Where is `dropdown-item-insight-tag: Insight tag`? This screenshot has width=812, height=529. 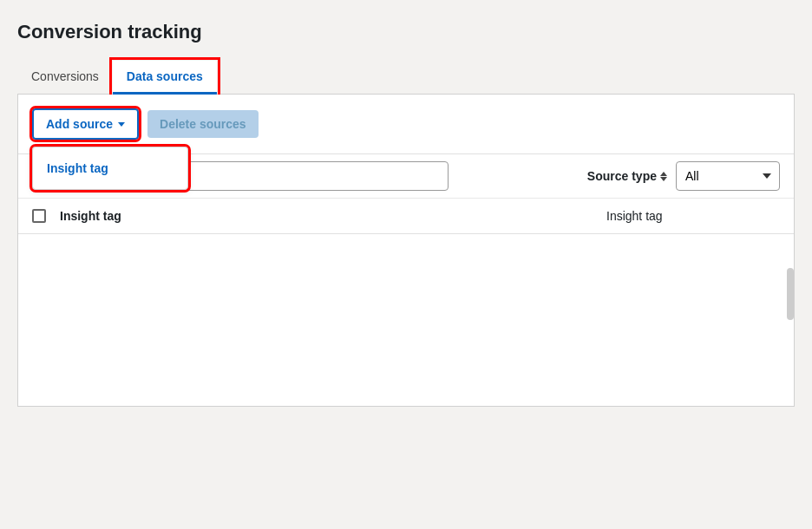 dropdown-item-insight-tag: Insight tag is located at coordinates (110, 168).